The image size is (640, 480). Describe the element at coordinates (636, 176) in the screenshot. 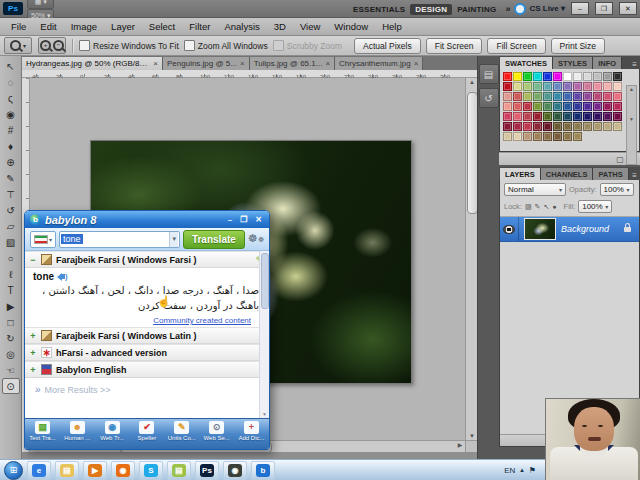

I see `panel-menu-icon: ≡` at that location.